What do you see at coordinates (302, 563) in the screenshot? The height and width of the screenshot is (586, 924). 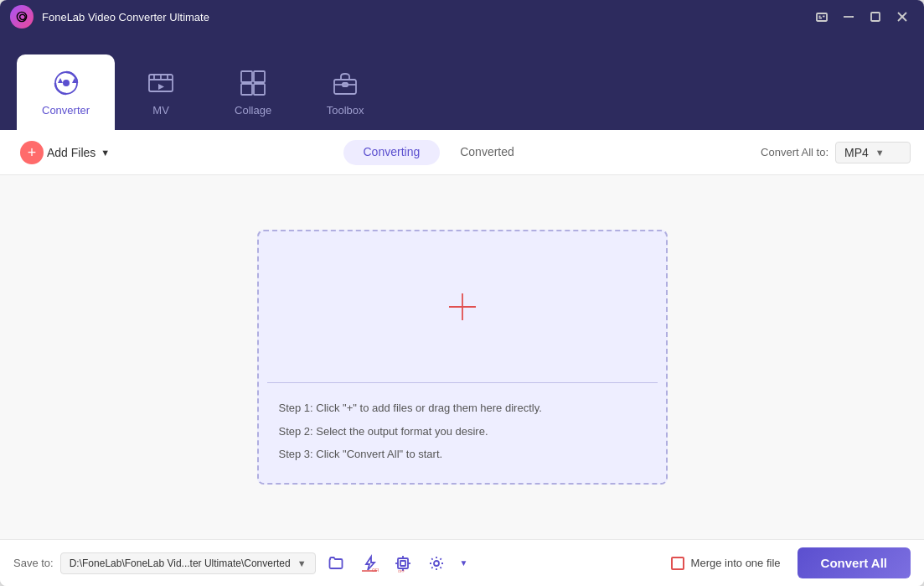 I see `save-path-dropdown-arrow: ▼` at bounding box center [302, 563].